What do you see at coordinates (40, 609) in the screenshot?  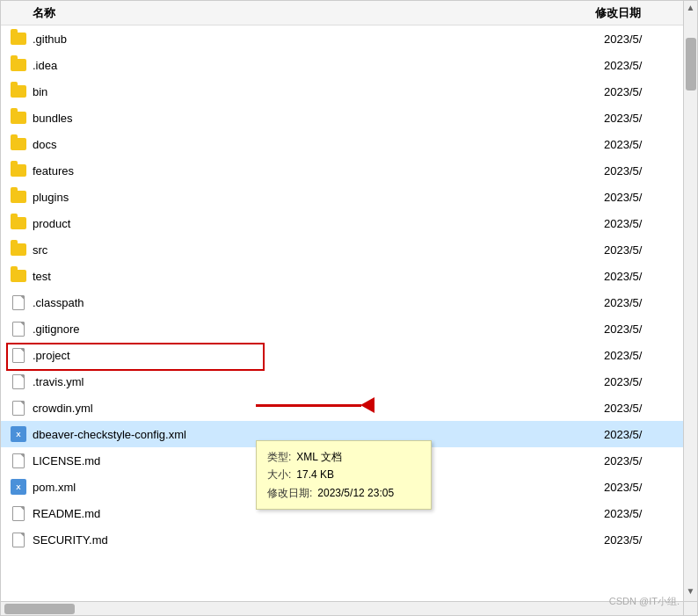 I see `h-scroll-thumb` at bounding box center [40, 609].